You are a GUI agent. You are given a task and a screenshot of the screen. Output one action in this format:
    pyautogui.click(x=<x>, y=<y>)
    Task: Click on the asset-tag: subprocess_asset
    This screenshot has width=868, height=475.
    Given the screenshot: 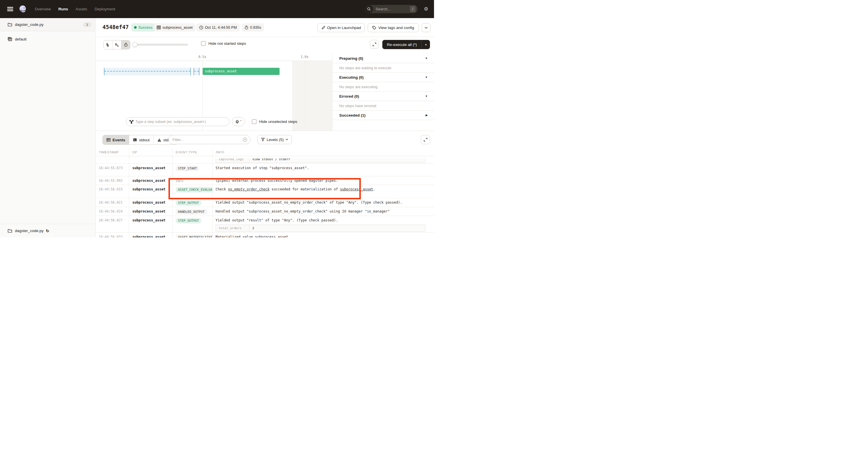 What is the action you would take?
    pyautogui.click(x=175, y=28)
    